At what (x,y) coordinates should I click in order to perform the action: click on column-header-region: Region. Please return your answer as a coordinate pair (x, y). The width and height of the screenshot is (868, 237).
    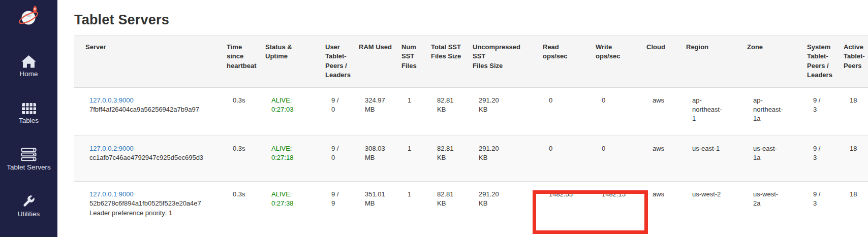
    Looking at the image, I should click on (712, 61).